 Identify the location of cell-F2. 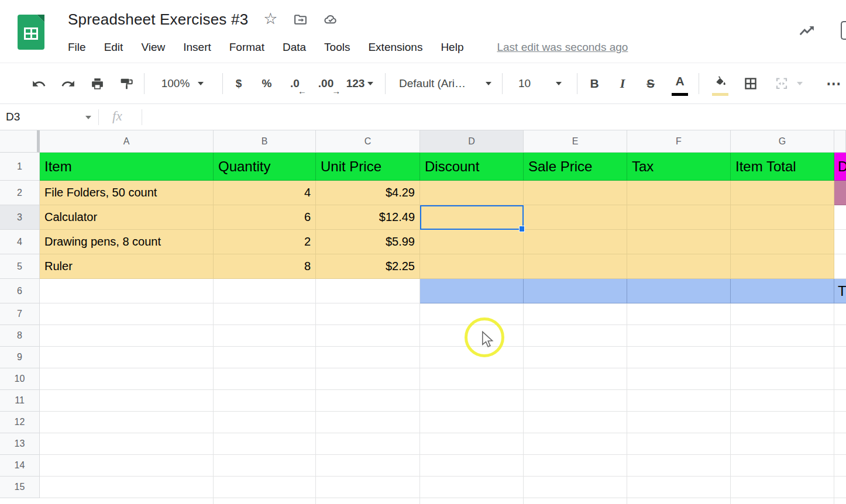
(679, 193).